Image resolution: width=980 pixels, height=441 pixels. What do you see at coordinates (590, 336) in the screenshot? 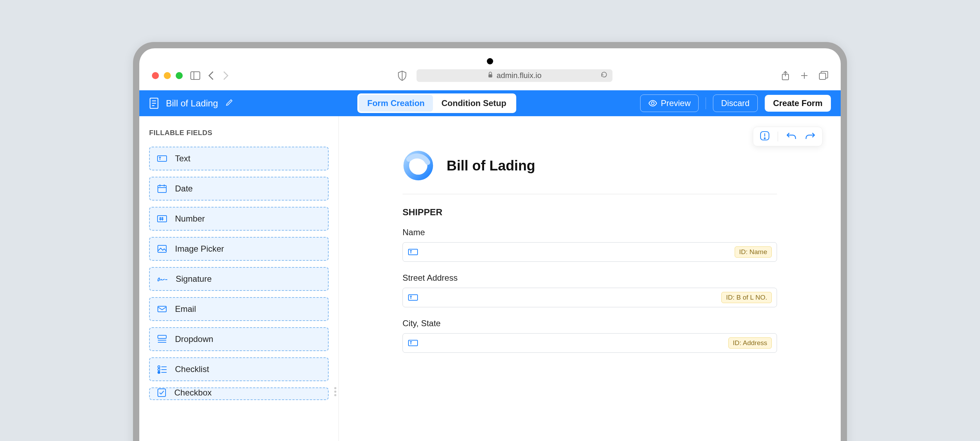
I see `form-field-city: City, State ID: Address` at bounding box center [590, 336].